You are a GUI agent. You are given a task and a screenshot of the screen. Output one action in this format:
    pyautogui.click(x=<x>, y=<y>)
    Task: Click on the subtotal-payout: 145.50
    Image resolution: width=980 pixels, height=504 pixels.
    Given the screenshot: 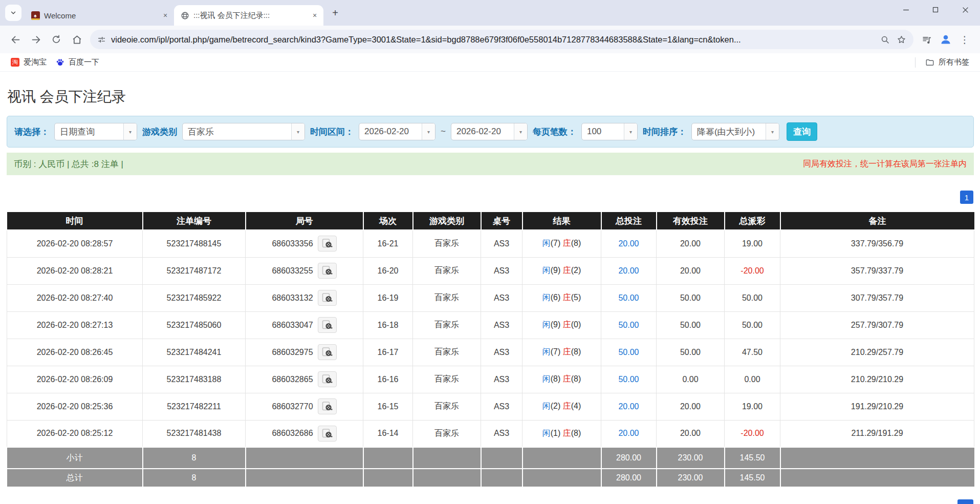 What is the action you would take?
    pyautogui.click(x=752, y=458)
    